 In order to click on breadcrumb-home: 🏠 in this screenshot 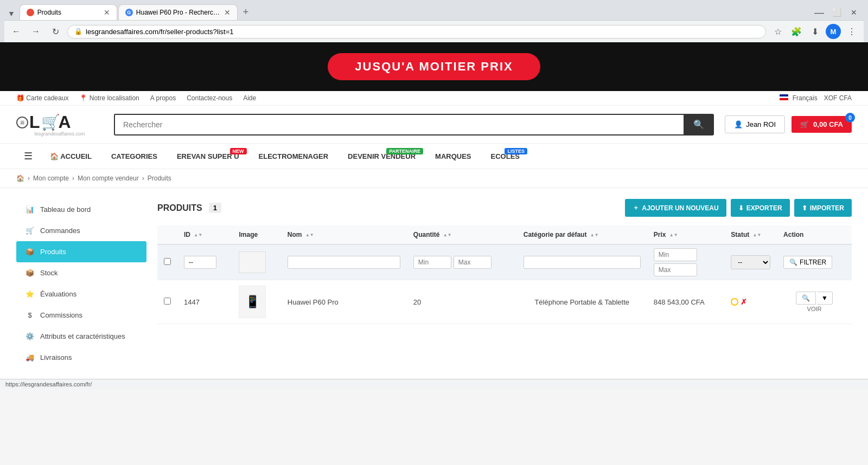, I will do `click(21, 178)`.